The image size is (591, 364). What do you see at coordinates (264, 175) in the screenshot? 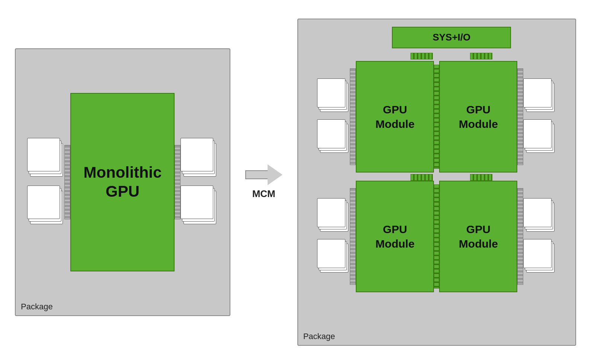
I see `arrow-shape` at bounding box center [264, 175].